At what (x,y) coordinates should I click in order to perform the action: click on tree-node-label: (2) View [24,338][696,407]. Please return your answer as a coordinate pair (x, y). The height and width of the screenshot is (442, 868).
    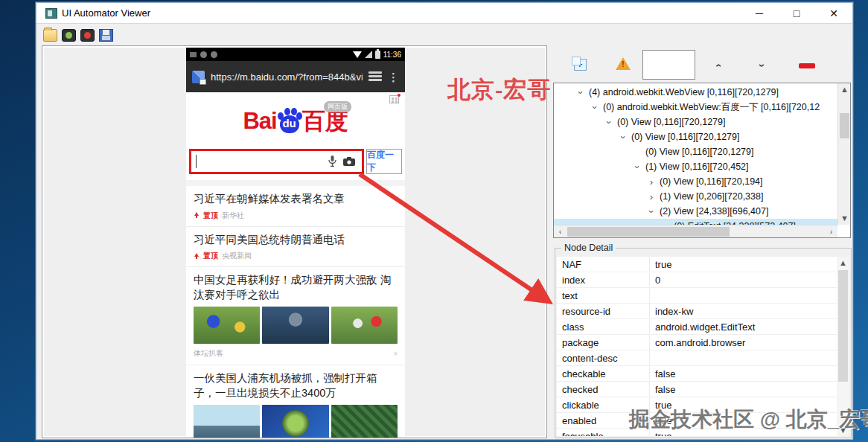
    Looking at the image, I should click on (713, 211).